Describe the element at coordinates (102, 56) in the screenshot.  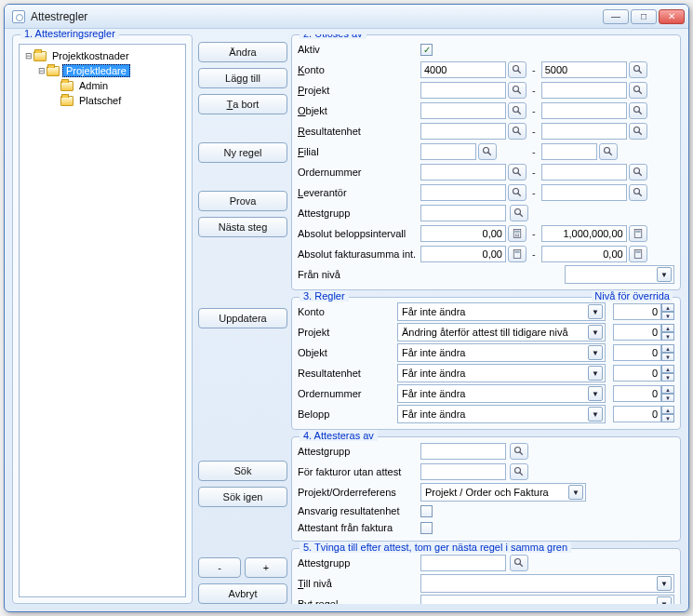
I see `tree-node-root: ⊟ Projektkostnader` at that location.